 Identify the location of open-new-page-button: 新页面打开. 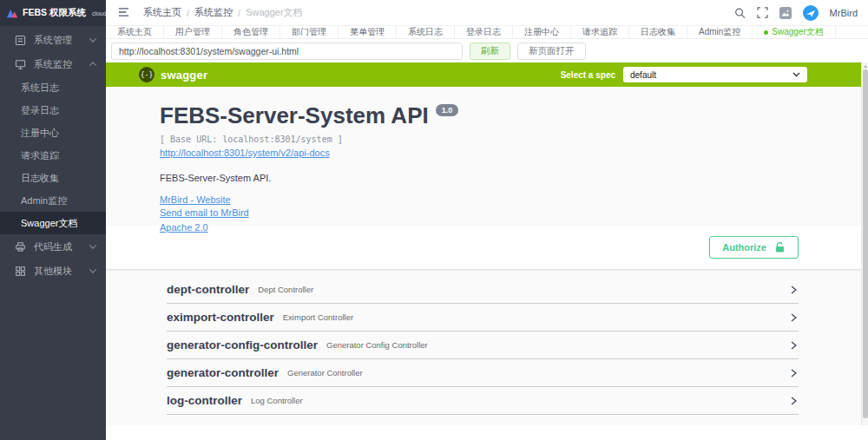
(552, 51).